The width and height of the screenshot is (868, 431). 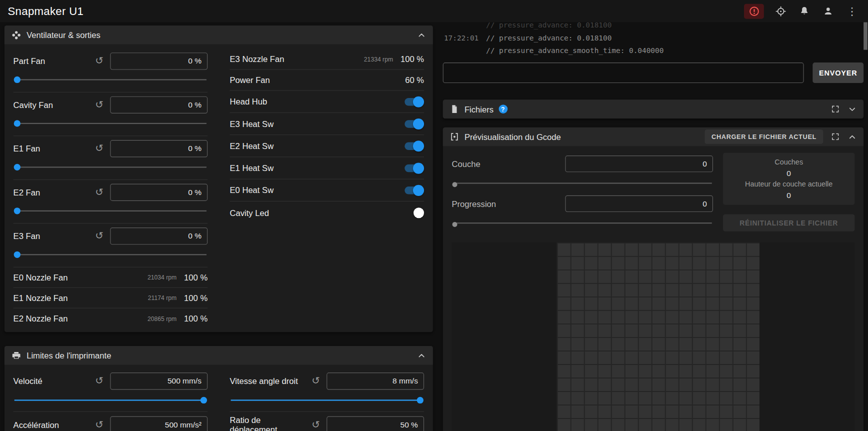 I want to click on account-button, so click(x=828, y=11).